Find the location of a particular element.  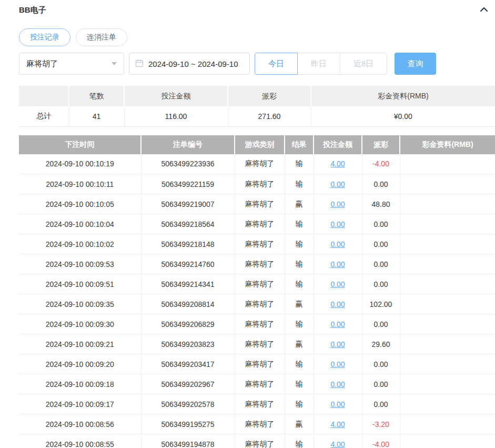

cell-bet-time: 2024-09-10 00:09:51 is located at coordinates (80, 284).